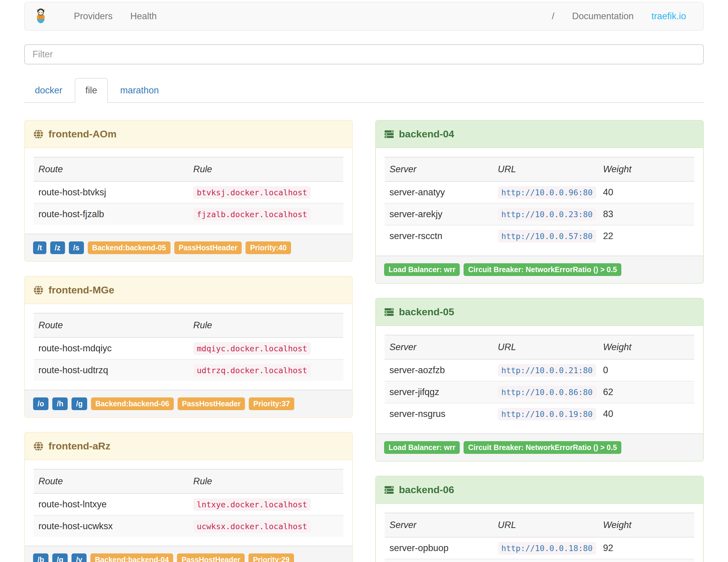  What do you see at coordinates (547, 236) in the screenshot?
I see `server-url-code: http://10.0.0.57:80` at bounding box center [547, 236].